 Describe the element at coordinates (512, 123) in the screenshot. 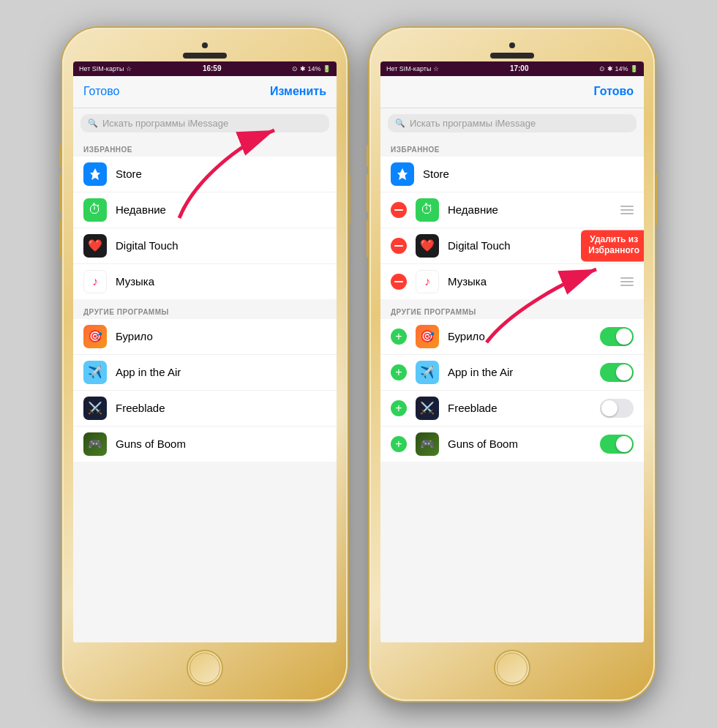

I see `search-bar-right: 🔍 Искать программы iMessage` at that location.